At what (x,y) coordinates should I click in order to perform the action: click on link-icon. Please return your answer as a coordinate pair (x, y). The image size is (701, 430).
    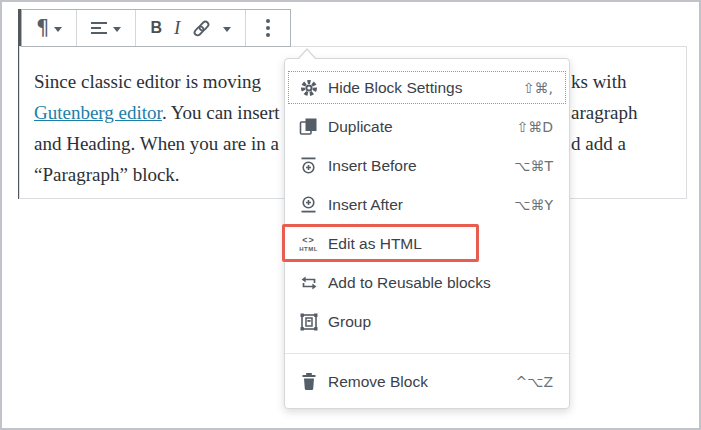
    Looking at the image, I should click on (202, 28).